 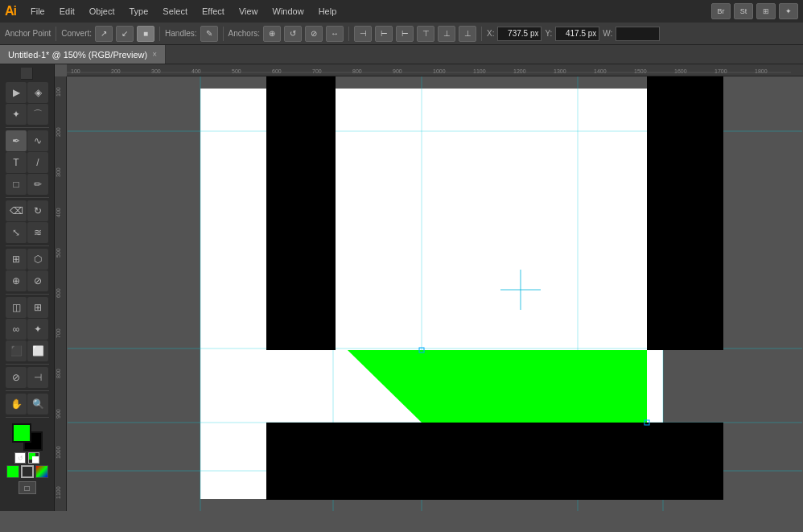 I want to click on warp-tool: ≋, so click(x=38, y=233).